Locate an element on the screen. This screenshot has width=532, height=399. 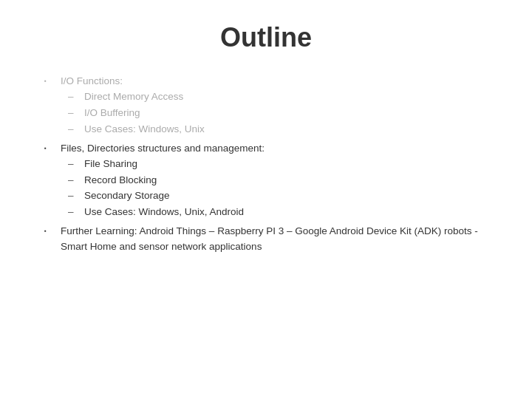
io-sub-items: – Direct Memory Access – I/O Buffering –… is located at coordinates (278, 114).